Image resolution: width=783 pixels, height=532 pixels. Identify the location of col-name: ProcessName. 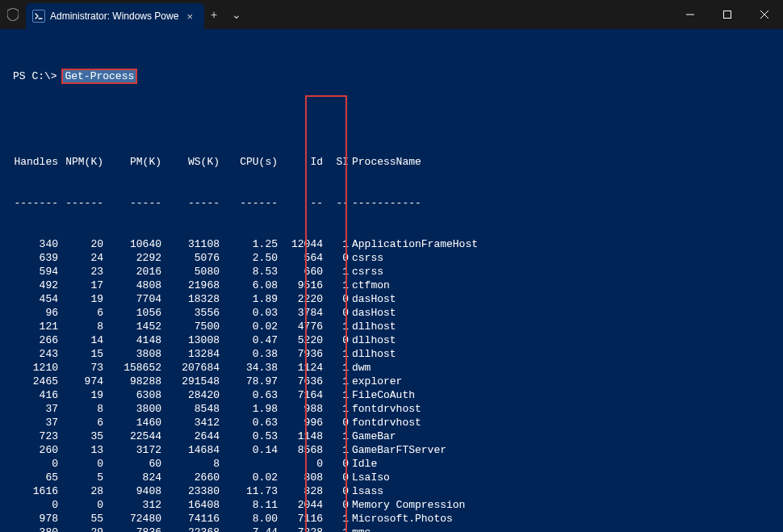
(563, 161).